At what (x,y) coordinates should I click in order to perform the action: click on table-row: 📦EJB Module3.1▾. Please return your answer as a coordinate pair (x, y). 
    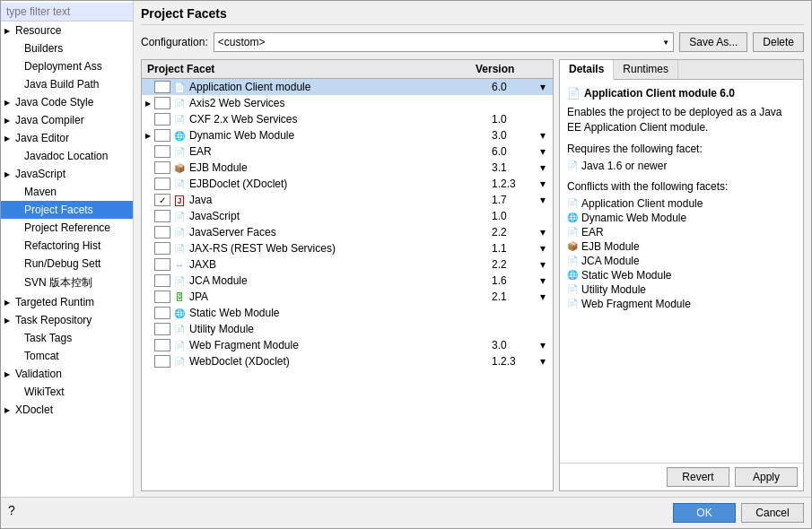
    Looking at the image, I should click on (347, 168).